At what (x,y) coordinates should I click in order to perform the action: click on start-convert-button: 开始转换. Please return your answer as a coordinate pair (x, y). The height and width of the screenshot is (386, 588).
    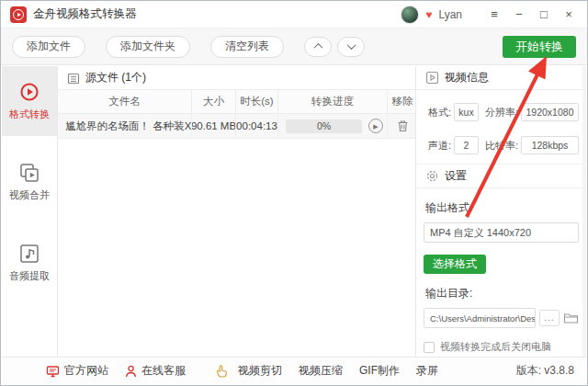
    Looking at the image, I should click on (539, 47).